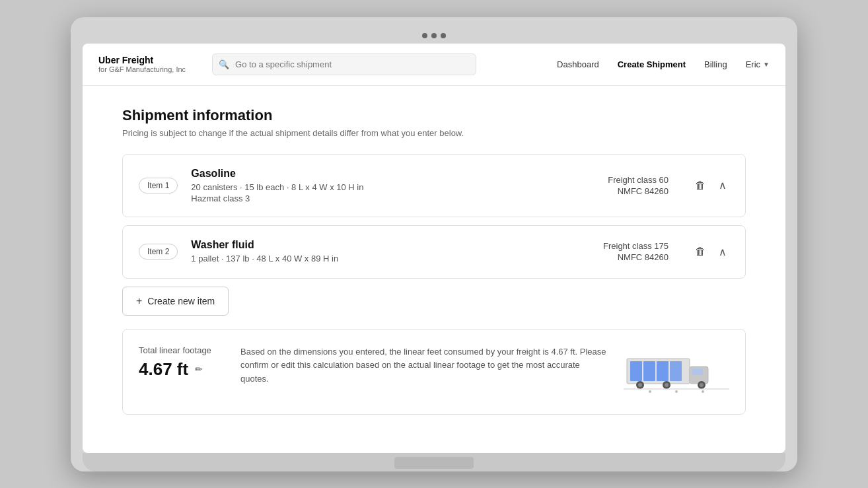 The height and width of the screenshot is (488, 868). What do you see at coordinates (424, 366) in the screenshot?
I see `footage-description: Based on the dimensions you entered, the…` at bounding box center [424, 366].